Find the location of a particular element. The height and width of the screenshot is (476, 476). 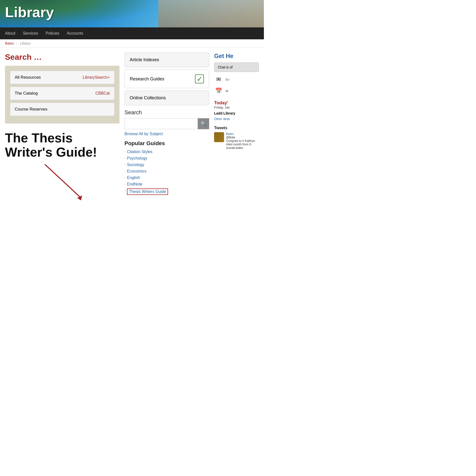

annotation-area: The ThesisWriter's Guide! is located at coordinates (62, 166).